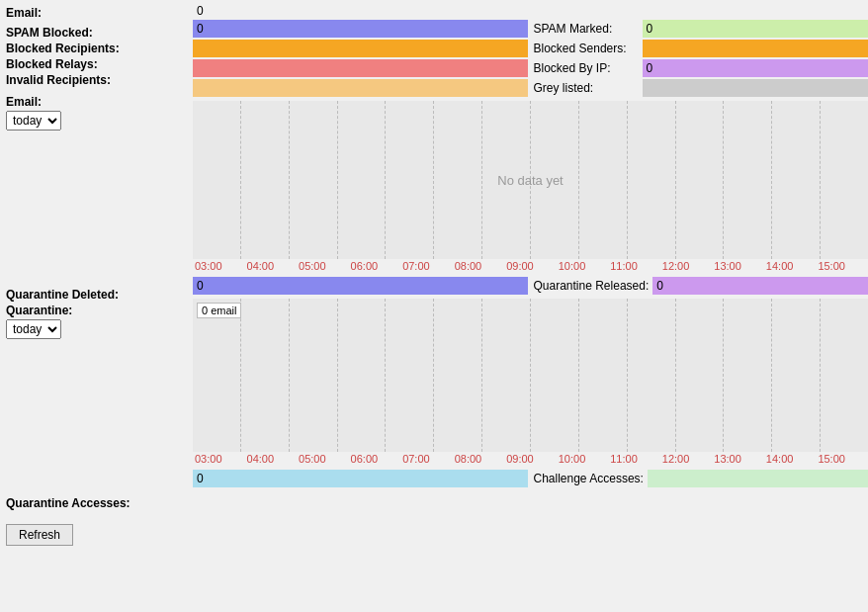  I want to click on email-chart-labels: 03:0004:0005:0006:0007:0008:0009:0010:00…, so click(530, 266).